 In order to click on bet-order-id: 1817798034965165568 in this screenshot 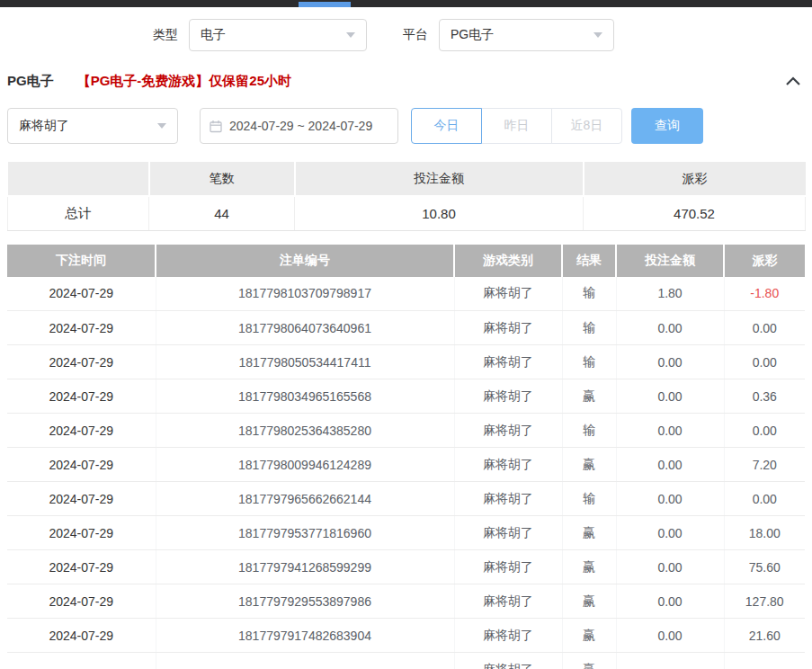, I will do `click(305, 397)`.